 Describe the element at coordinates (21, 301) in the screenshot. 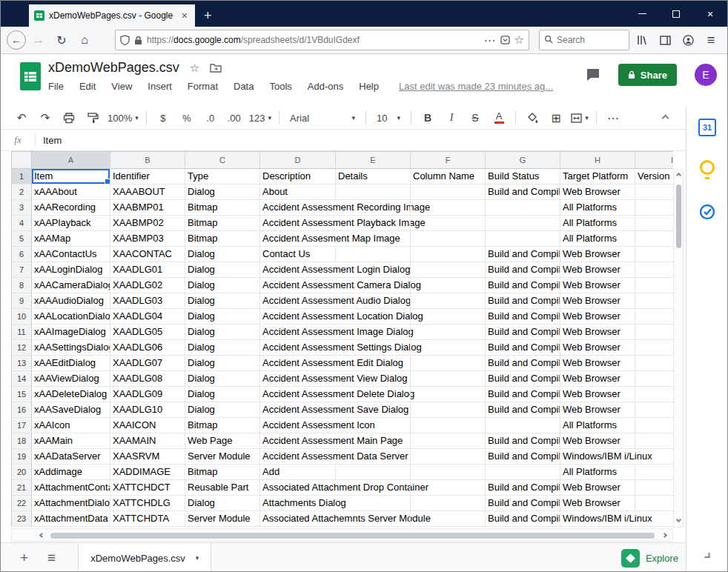

I see `row-header-9: 9` at that location.